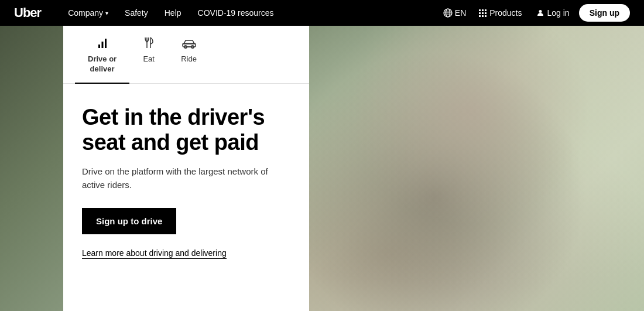 This screenshot has height=311, width=644. Describe the element at coordinates (500, 13) in the screenshot. I see `products-menu: Products` at that location.